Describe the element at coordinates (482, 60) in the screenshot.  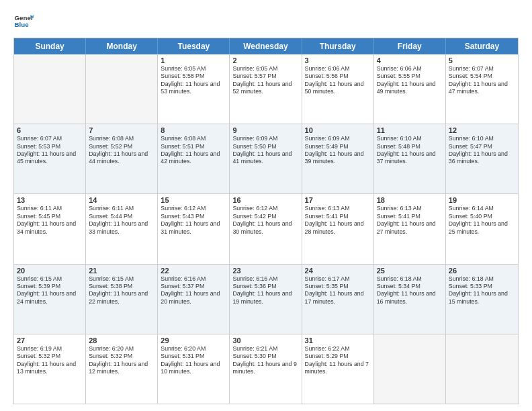
I see `day-number: 5` at that location.